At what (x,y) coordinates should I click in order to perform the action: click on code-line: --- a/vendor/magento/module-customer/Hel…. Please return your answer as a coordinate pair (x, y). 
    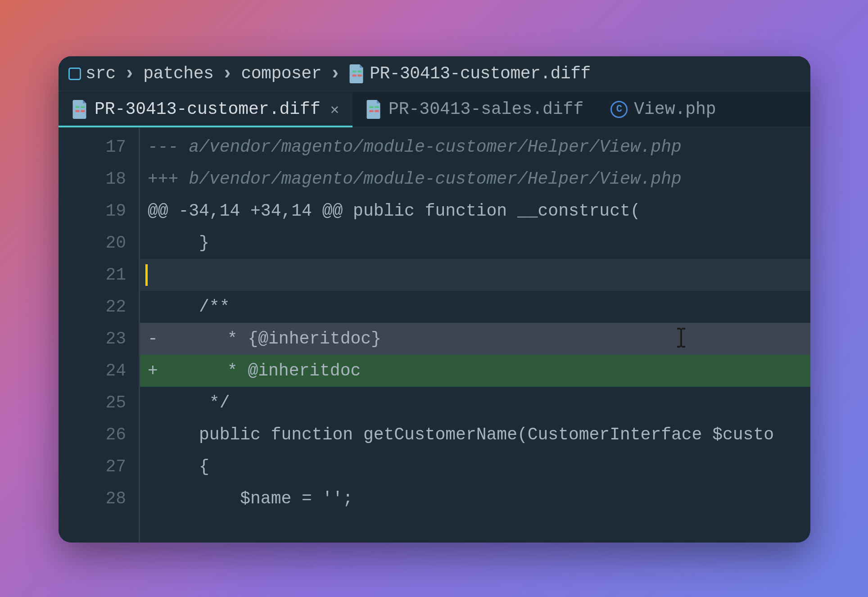
    Looking at the image, I should click on (475, 147).